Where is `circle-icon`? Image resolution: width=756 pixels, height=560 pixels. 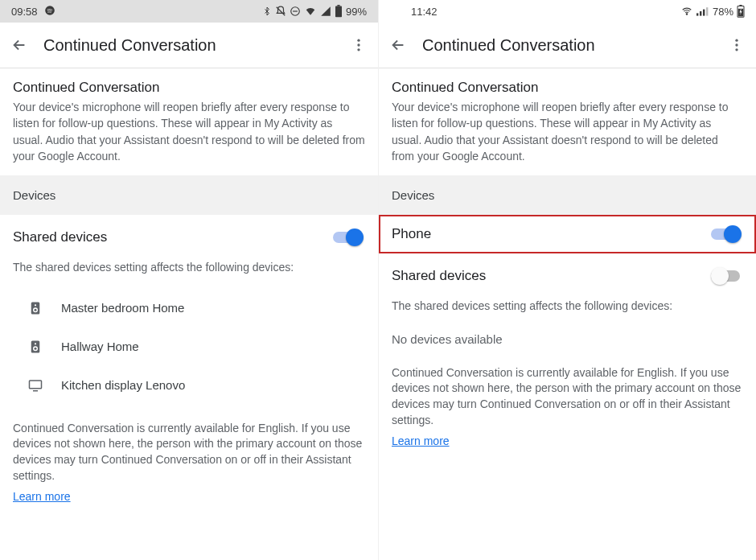
circle-icon is located at coordinates (295, 11).